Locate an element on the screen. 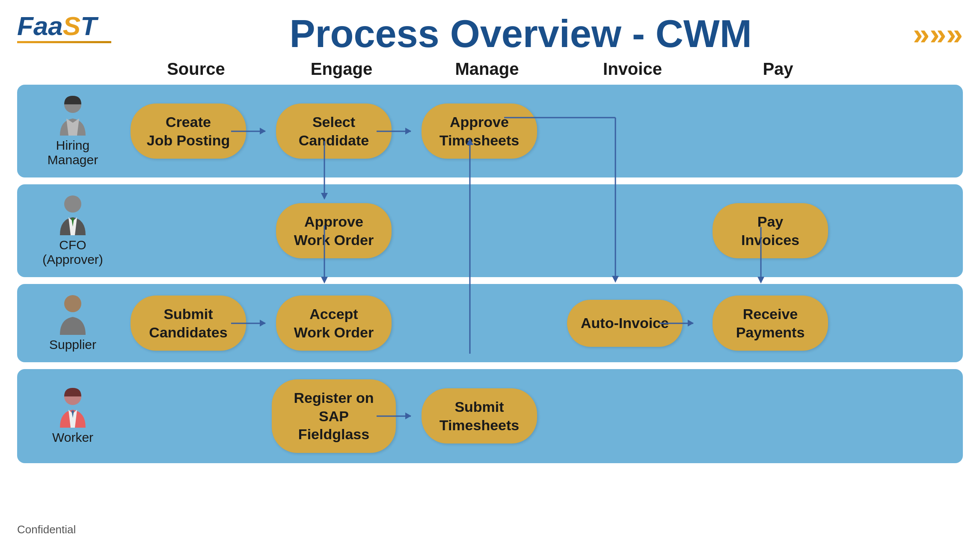 This screenshot has width=980, height=544. pill-submit-timesheets: SubmitTimesheets is located at coordinates (479, 416).